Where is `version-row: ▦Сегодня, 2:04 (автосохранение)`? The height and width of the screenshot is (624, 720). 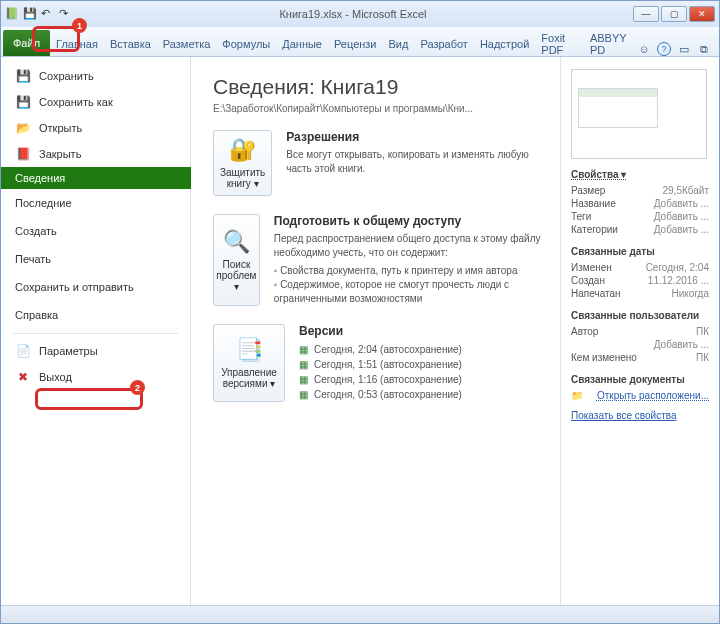
version-row: ▦Сегодня, 2:04 (автосохранение) is located at coordinates (380, 350).